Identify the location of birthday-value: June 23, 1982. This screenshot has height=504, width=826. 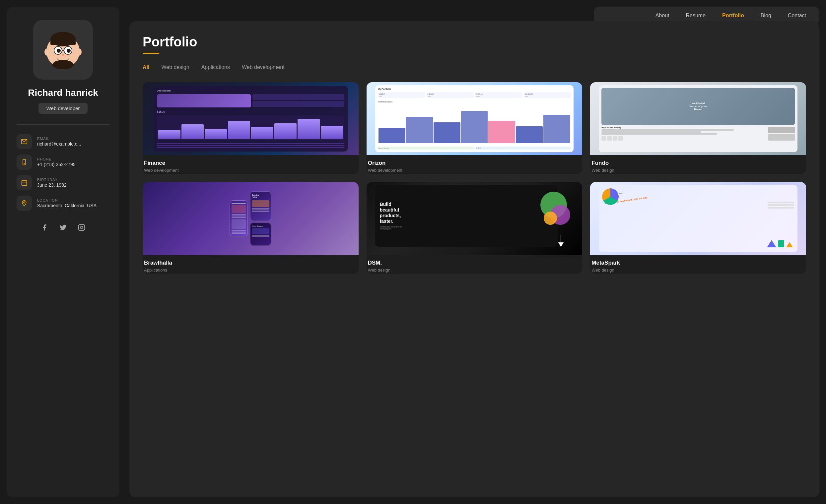
(52, 185).